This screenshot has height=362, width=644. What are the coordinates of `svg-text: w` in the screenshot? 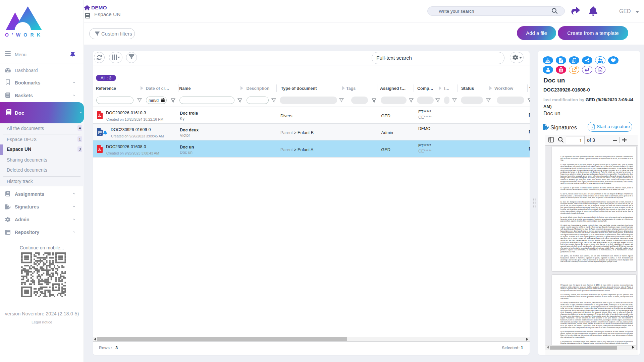 It's located at (100, 134).